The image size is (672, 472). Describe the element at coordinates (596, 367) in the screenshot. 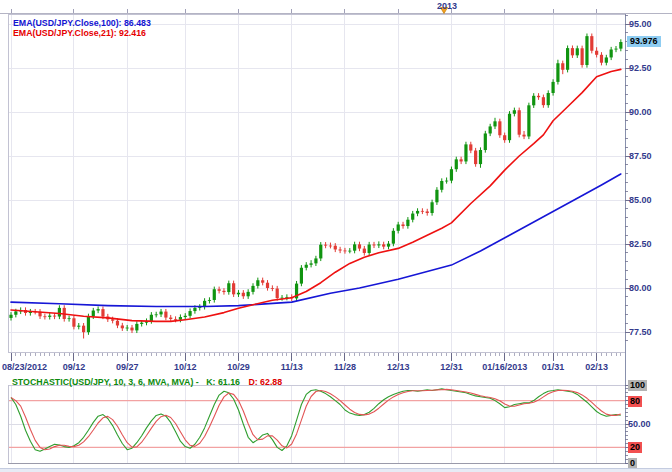

I see `date-axis-label: 02/13` at that location.